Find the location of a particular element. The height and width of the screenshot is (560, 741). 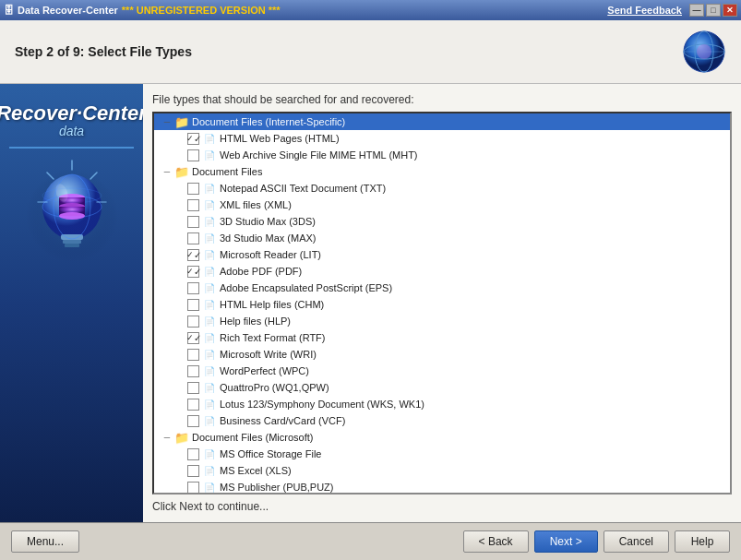

tree-item: 📄HTML Help files (CHM) is located at coordinates (442, 304).